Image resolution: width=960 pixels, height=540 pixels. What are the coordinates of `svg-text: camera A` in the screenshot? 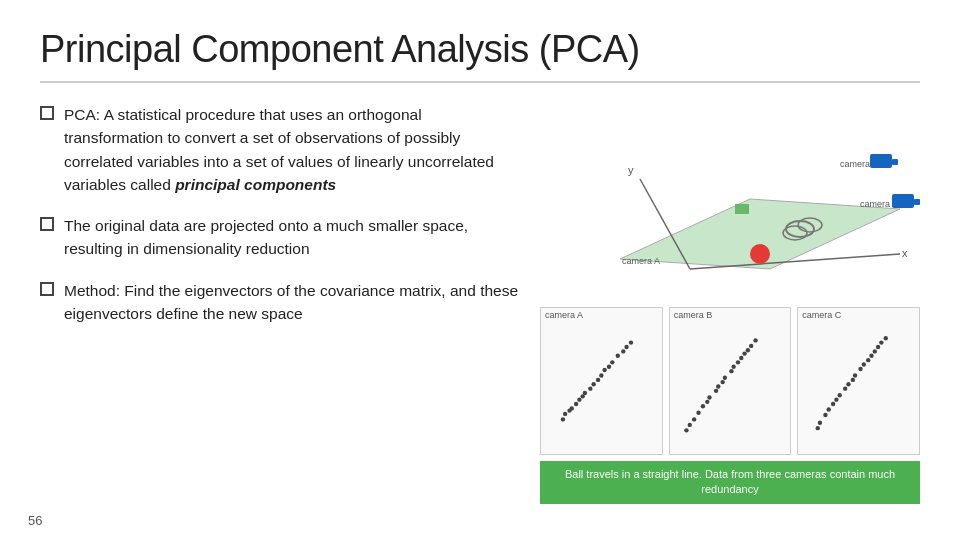 It's located at (641, 261).